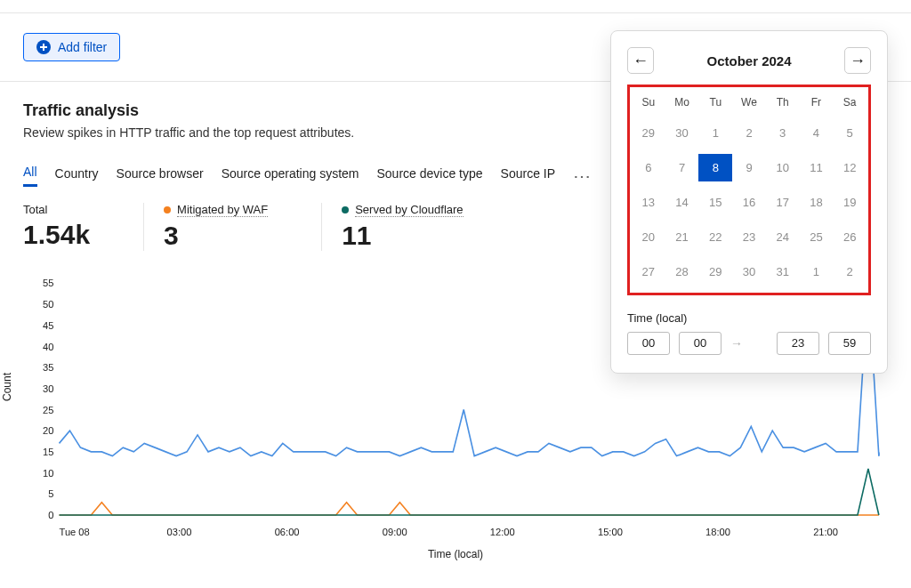 This screenshot has height=588, width=911. What do you see at coordinates (232, 227) in the screenshot?
I see `metric-mitigated: Mitigated by WAF 3` at bounding box center [232, 227].